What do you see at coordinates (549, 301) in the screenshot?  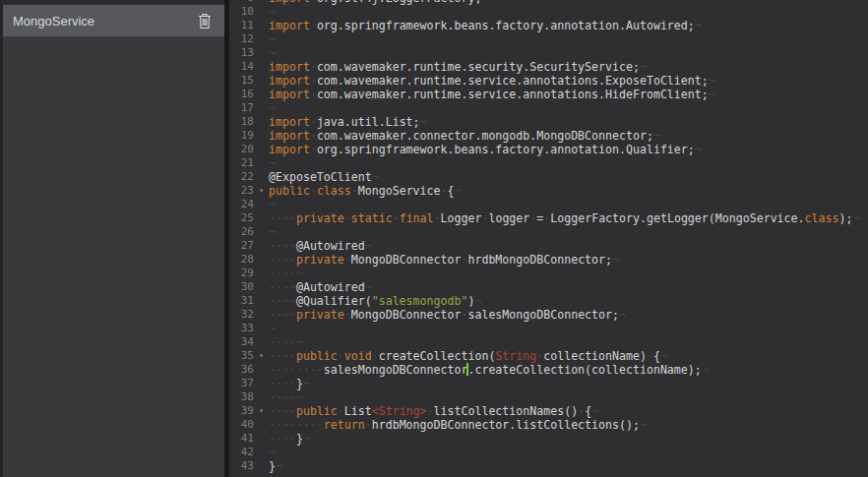 I see `code-line: 31····@Qualifier("salesmongodb")¬` at bounding box center [549, 301].